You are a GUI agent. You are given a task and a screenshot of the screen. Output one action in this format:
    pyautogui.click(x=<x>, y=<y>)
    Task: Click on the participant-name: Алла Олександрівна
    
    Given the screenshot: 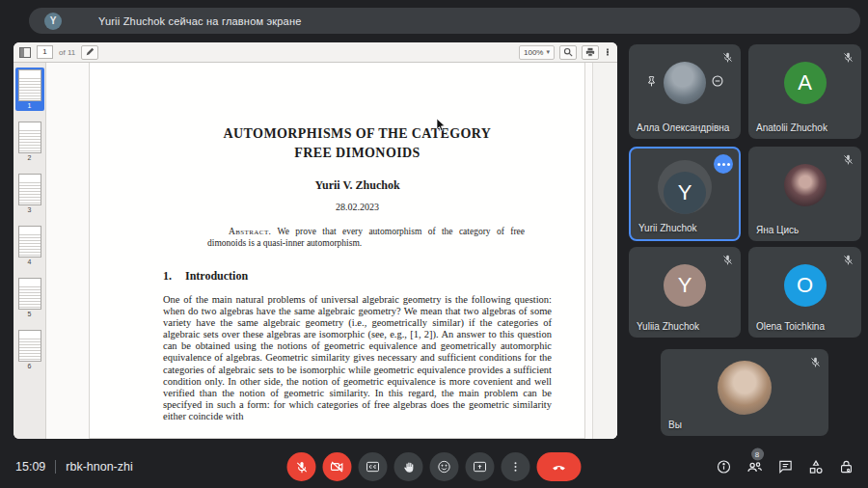 What is the action you would take?
    pyautogui.click(x=683, y=127)
    